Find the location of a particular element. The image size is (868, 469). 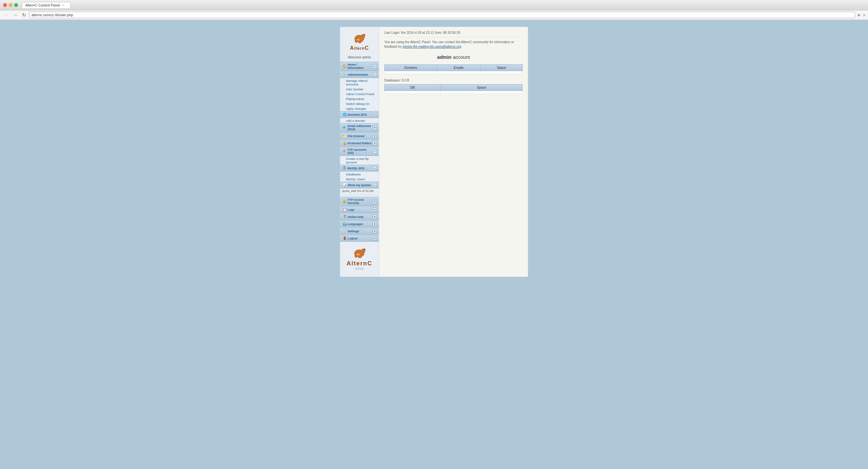

sidebar-logo: AlternC is located at coordinates (359, 42).